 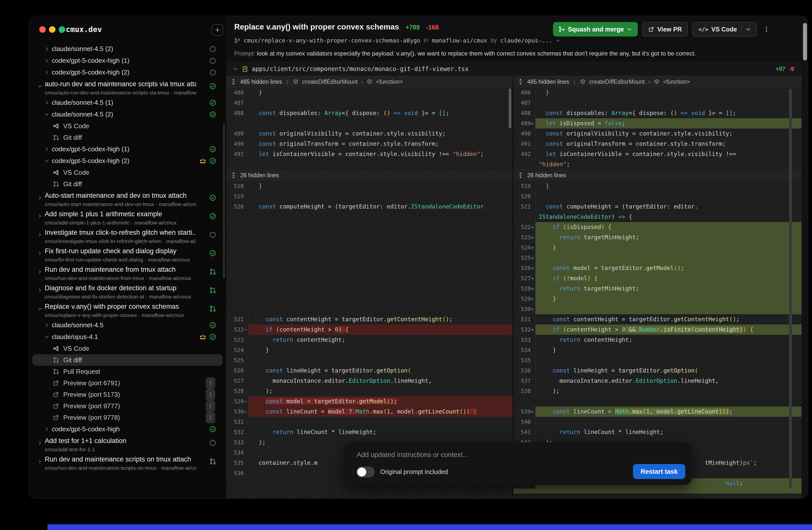 What do you see at coordinates (224, 201) in the screenshot?
I see `sidebar-scrollbar` at bounding box center [224, 201].